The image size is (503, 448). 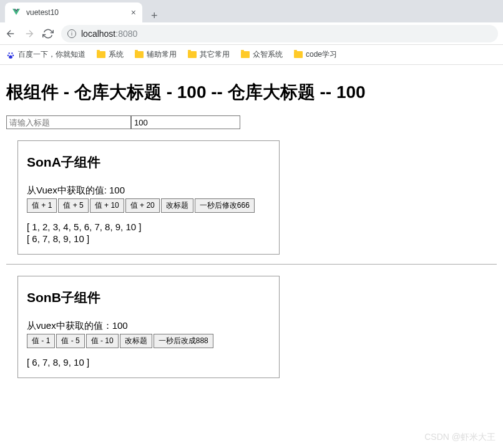 What do you see at coordinates (186, 122) in the screenshot?
I see `value-input` at bounding box center [186, 122].